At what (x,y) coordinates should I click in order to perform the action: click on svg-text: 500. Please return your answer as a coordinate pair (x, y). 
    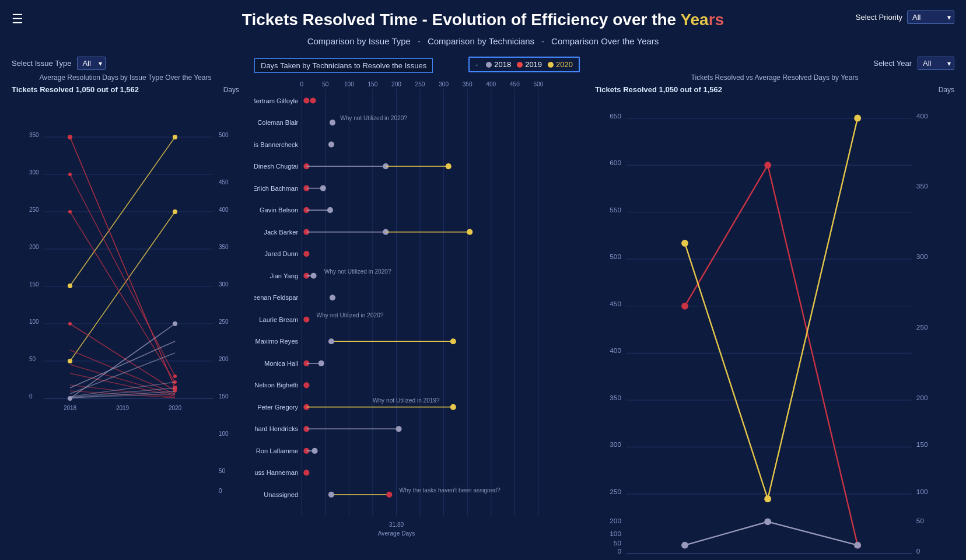
    Looking at the image, I should click on (615, 257).